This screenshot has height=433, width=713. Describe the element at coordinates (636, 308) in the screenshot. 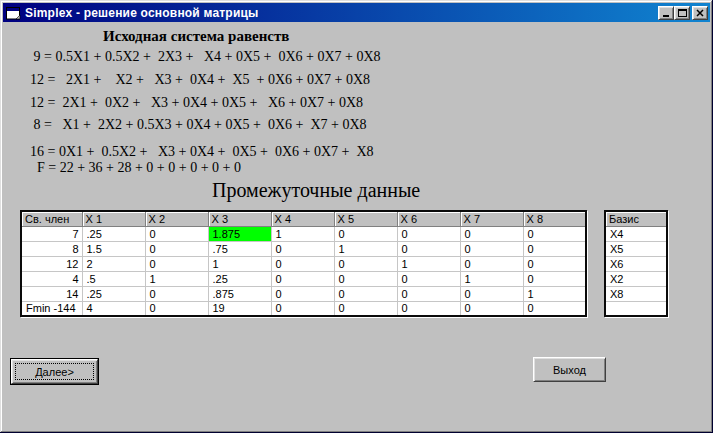

I see `grid-cell` at that location.